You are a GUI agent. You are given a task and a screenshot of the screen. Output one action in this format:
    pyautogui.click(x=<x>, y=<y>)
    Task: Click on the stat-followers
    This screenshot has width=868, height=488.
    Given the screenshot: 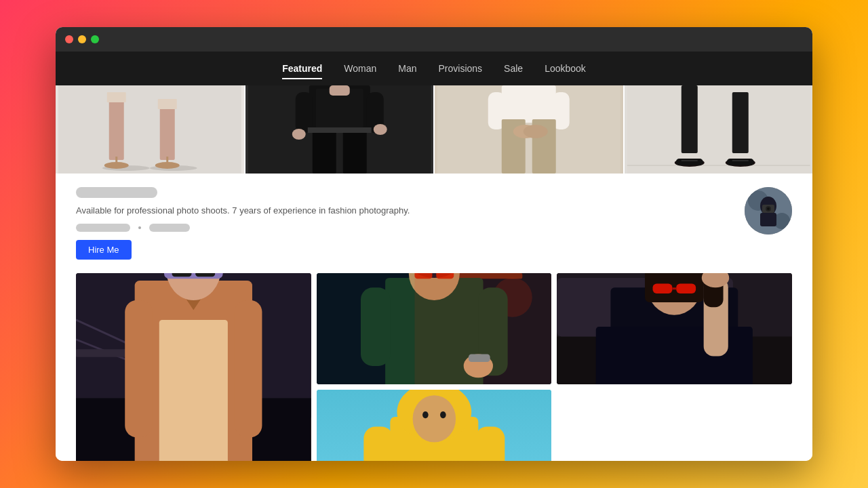 What is the action you would take?
    pyautogui.click(x=103, y=228)
    